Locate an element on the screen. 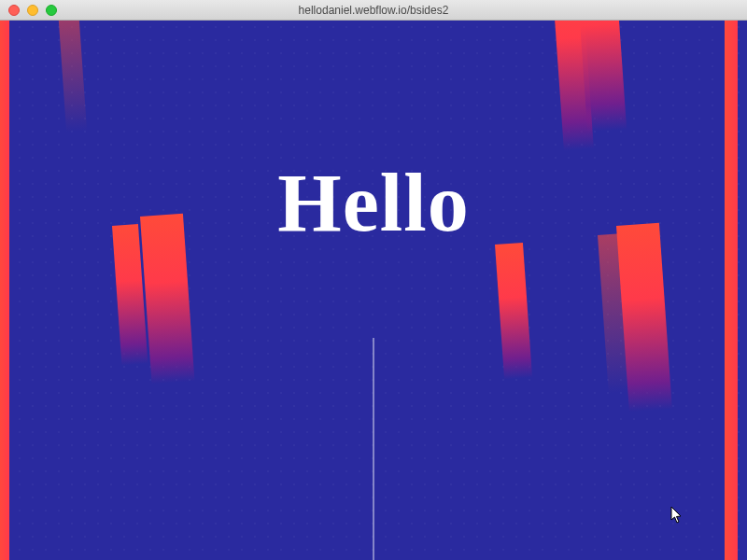 This screenshot has height=560, width=747. cursor-icon is located at coordinates (677, 515).